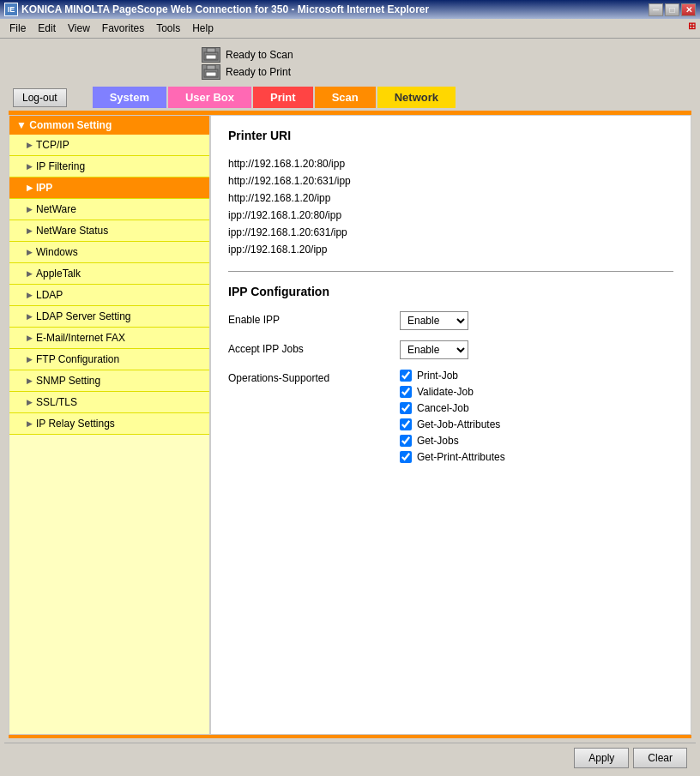 Image resolution: width=700 pixels, height=776 pixels. Describe the element at coordinates (462, 457) in the screenshot. I see `checkbox-get-print-attrs-label: Get-Print-Attributes` at that location.